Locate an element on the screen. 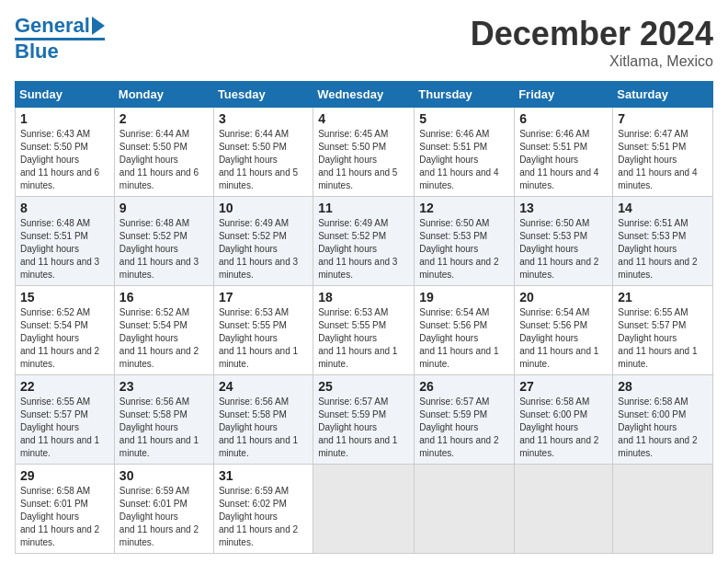  calendar-cell: 10 Sunrise: 6:49 AM Sunset: 5:52 PM Dayl… is located at coordinates (263, 241).